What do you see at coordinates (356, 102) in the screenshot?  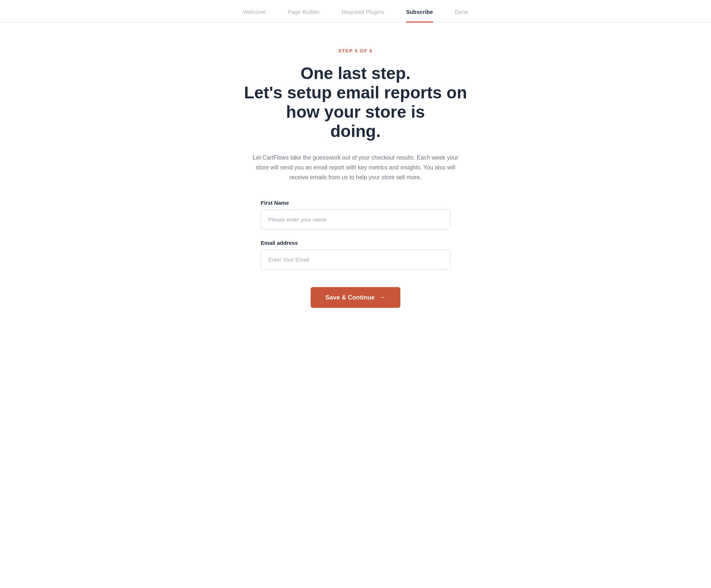 I see `main-heading: One last step. Let's setup email reports…` at bounding box center [356, 102].